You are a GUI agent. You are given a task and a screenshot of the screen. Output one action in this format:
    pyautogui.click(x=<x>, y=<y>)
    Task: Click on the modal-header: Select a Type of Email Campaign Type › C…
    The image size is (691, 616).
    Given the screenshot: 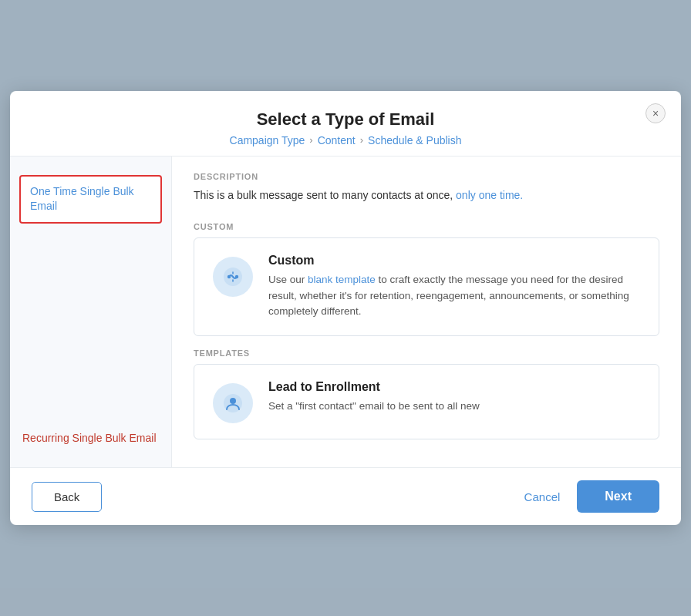 What is the action you would take?
    pyautogui.click(x=346, y=123)
    